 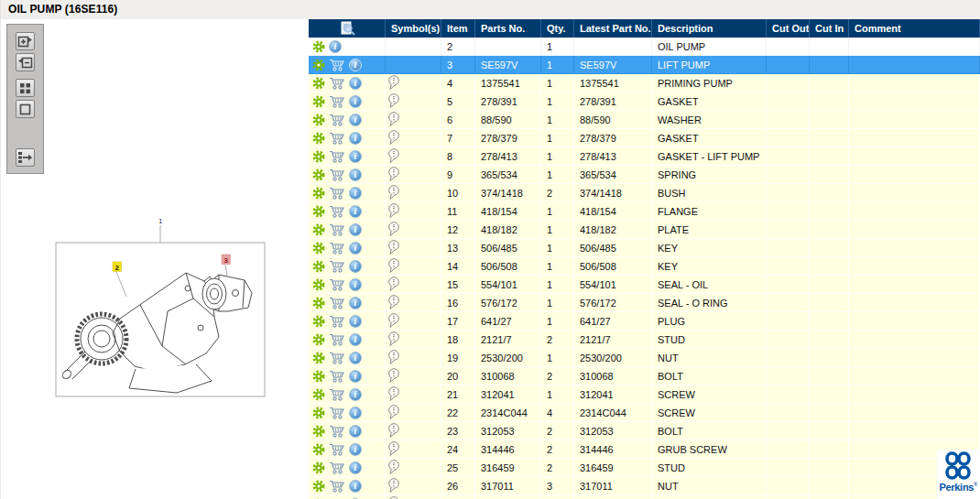 What do you see at coordinates (645, 431) in the screenshot?
I see `table-row: i 233120532312053BOLT` at bounding box center [645, 431].